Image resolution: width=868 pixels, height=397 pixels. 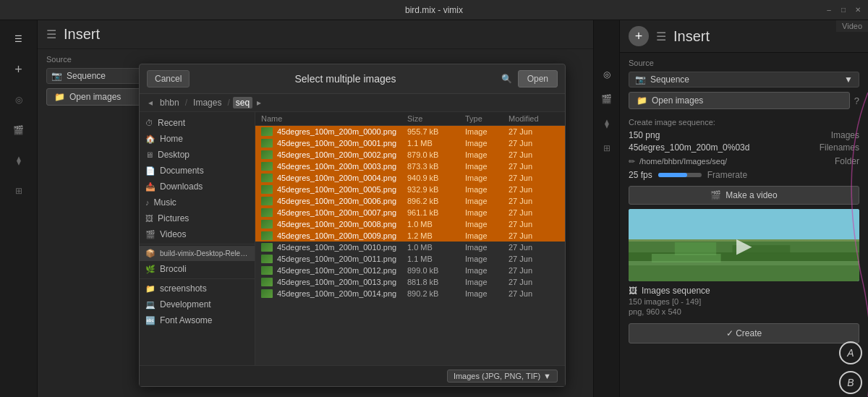 I want to click on create-button: ✓ Create, so click(x=744, y=333).